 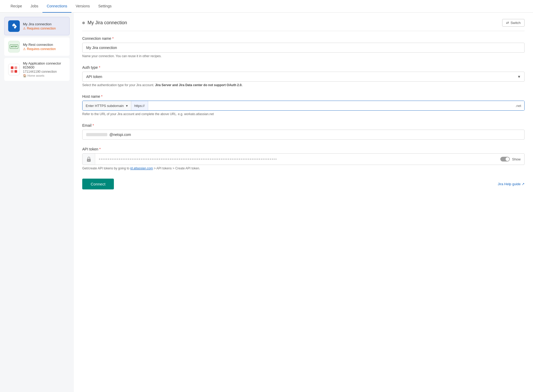 What do you see at coordinates (44, 49) in the screenshot?
I see `rest-connection-status: ⚠ Requires connection` at bounding box center [44, 49].